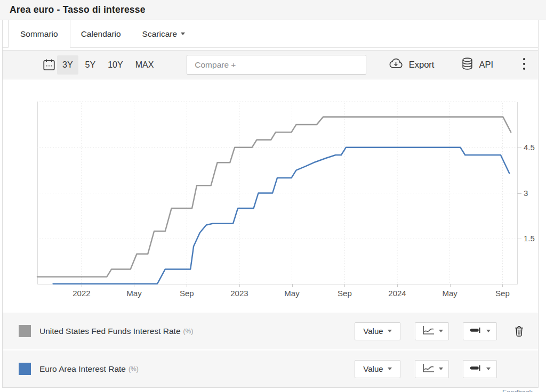 Image resolution: width=546 pixels, height=392 pixels. I want to click on y-axis-label: 1.5, so click(529, 239).